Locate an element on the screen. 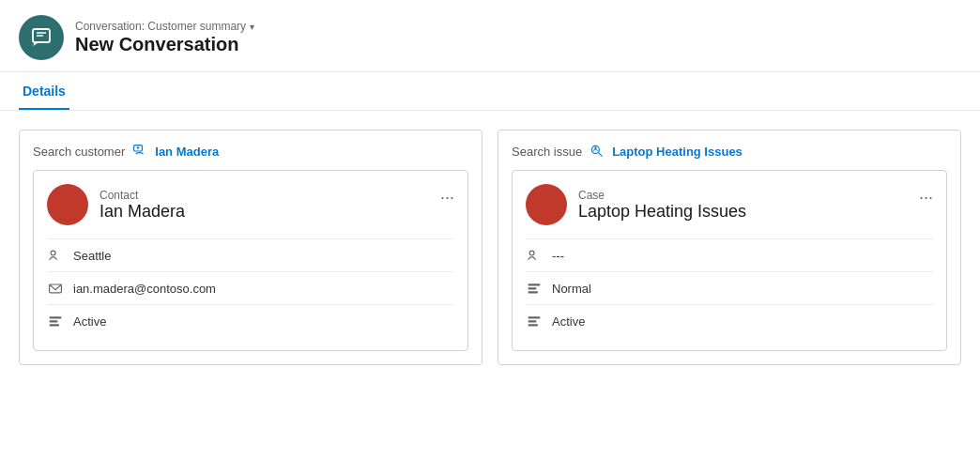 The width and height of the screenshot is (980, 475). customer-card-name: Ian Madera is located at coordinates (270, 212).